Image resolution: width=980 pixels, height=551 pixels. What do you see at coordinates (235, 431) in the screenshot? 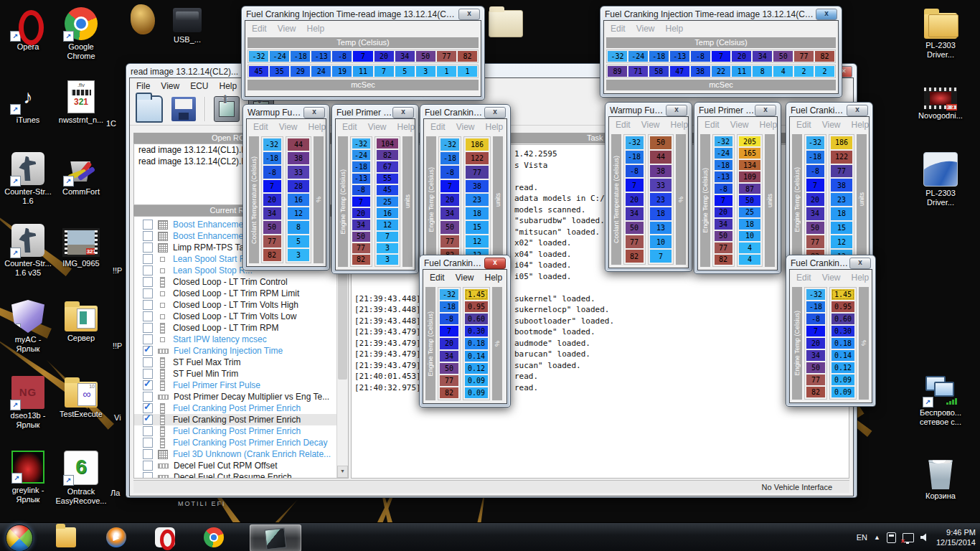
I see `tree-item: Fuel Cranking Post Primer Enrich` at bounding box center [235, 431].